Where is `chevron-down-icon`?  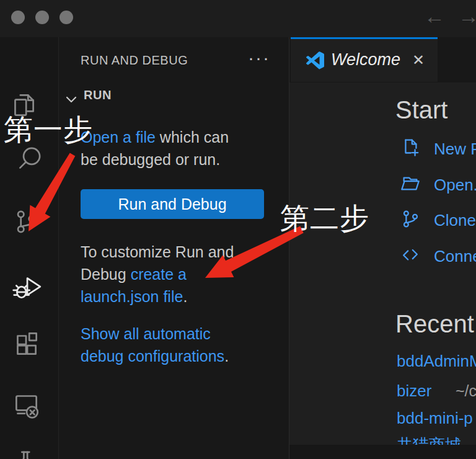 chevron-down-icon is located at coordinates (71, 100).